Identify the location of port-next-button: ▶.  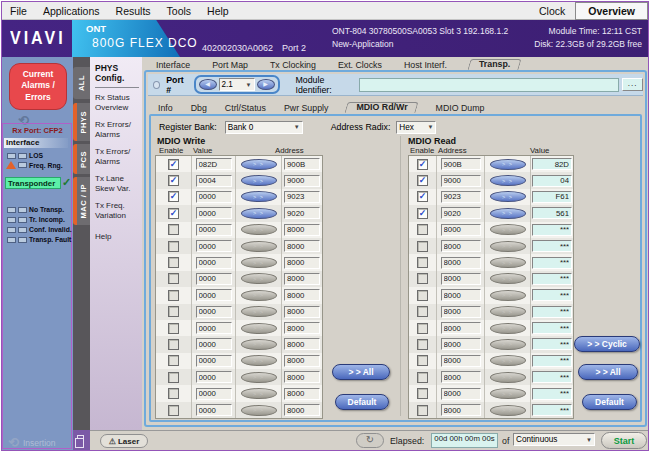
(266, 84).